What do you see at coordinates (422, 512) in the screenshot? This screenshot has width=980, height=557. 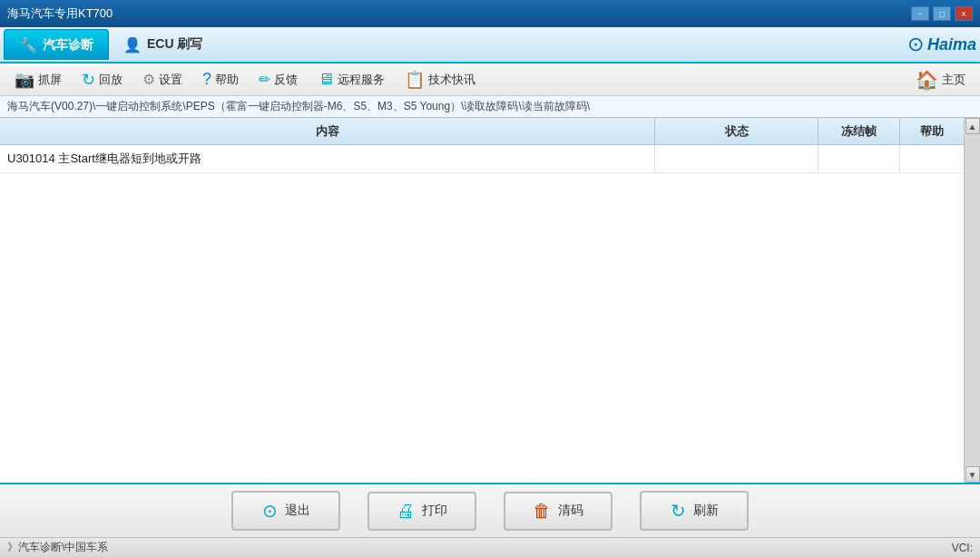 I see `print-button: 🖨 打印` at bounding box center [422, 512].